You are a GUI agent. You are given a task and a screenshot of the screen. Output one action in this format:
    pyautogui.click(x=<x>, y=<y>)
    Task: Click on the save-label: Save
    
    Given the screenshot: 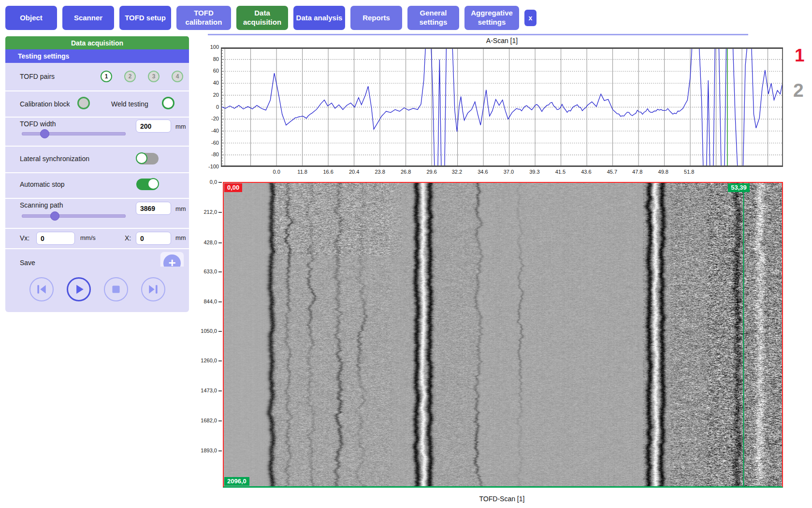 What is the action you would take?
    pyautogui.click(x=28, y=263)
    